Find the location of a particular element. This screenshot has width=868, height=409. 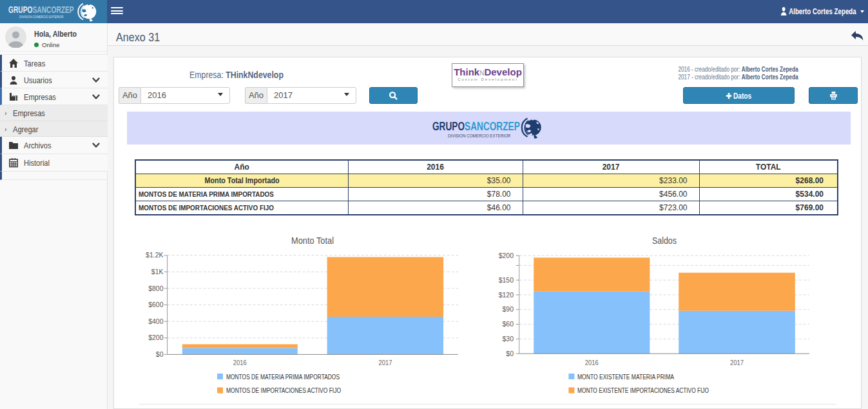

svg-text: $150 is located at coordinates (506, 280).